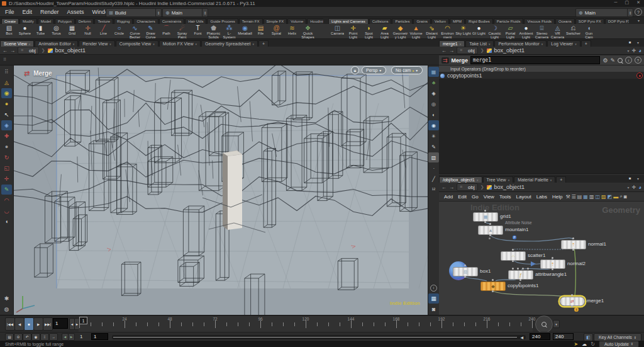  Describe the element at coordinates (535, 179) in the screenshot. I see `pane-tab: Material Palette▾` at that location.